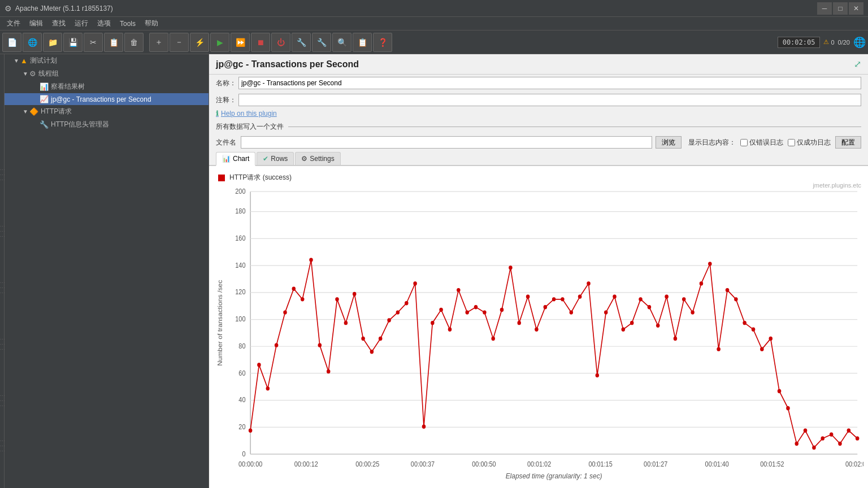 The width and height of the screenshot is (868, 488). Describe the element at coordinates (799, 42) in the screenshot. I see `timer-display: 00:02:05` at that location.